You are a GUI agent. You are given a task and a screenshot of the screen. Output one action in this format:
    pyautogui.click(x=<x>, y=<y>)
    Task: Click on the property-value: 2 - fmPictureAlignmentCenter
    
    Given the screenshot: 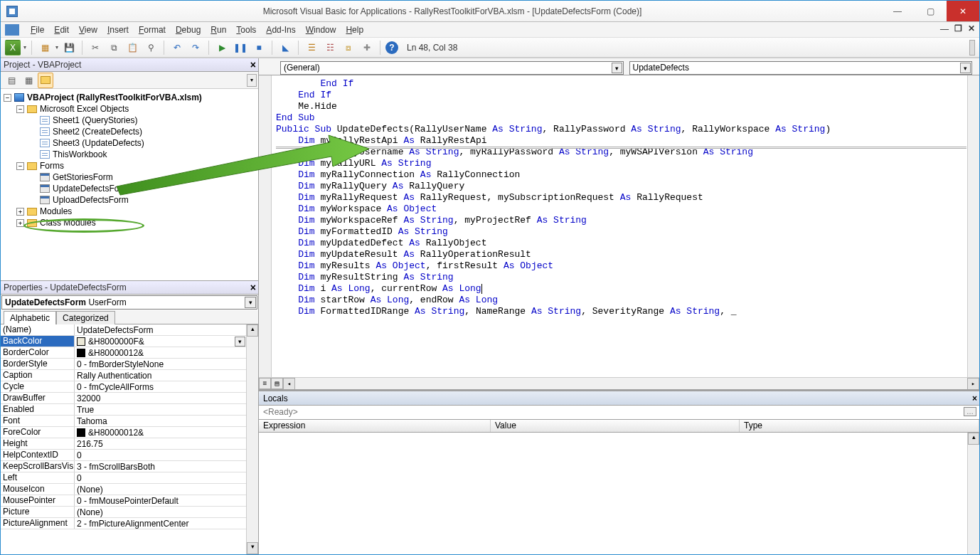 What is the action you would take?
    pyautogui.click(x=161, y=524)
    